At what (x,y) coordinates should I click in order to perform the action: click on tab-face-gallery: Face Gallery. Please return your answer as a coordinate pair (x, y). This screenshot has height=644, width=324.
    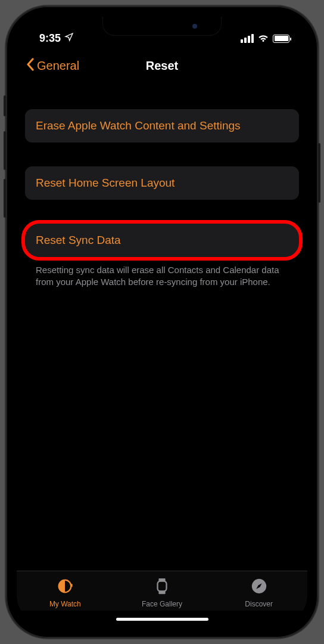
    Looking at the image, I should click on (162, 593).